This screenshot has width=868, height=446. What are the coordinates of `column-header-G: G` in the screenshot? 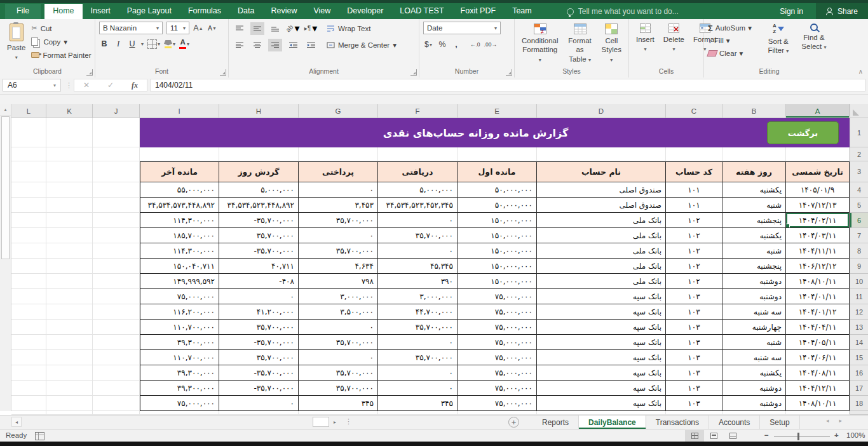 It's located at (338, 111).